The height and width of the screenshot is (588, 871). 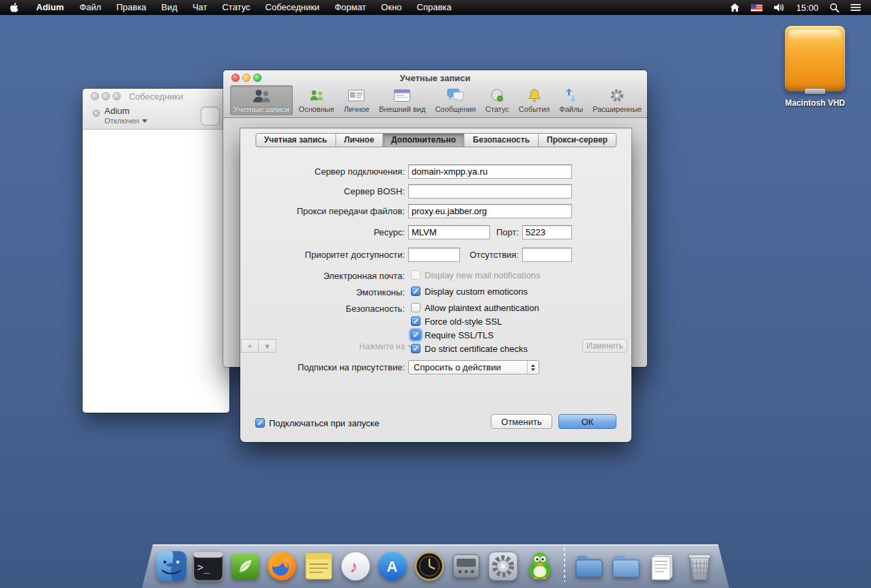 I want to click on dock-system-preferences-icon, so click(x=503, y=566).